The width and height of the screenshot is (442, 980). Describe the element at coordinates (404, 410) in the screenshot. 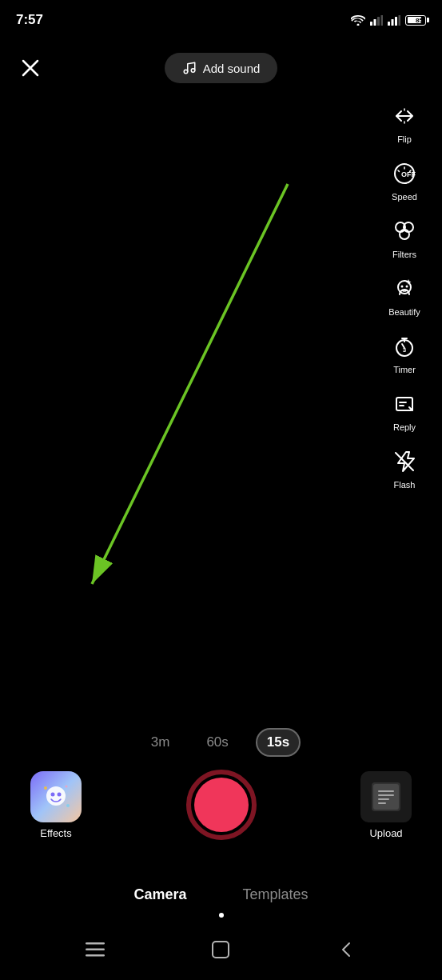

I see `sidebar-item-reply: Reply` at that location.